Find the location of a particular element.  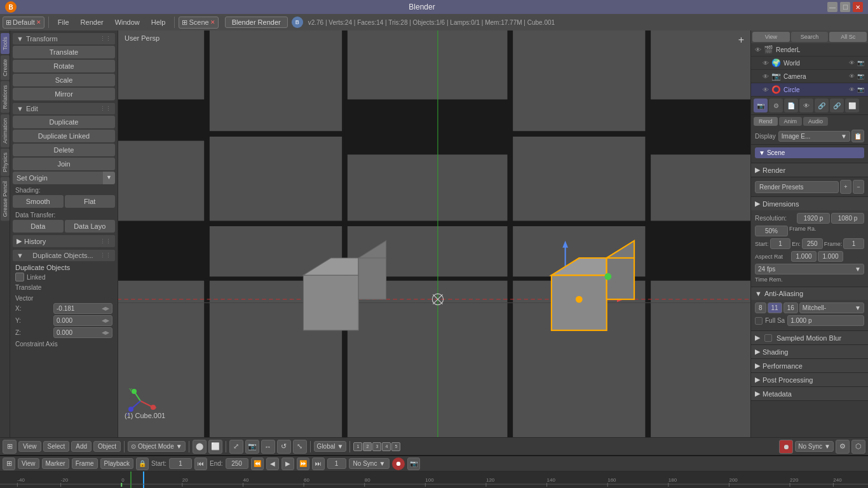

tl-lock-icon: 🔒 is located at coordinates (142, 464).